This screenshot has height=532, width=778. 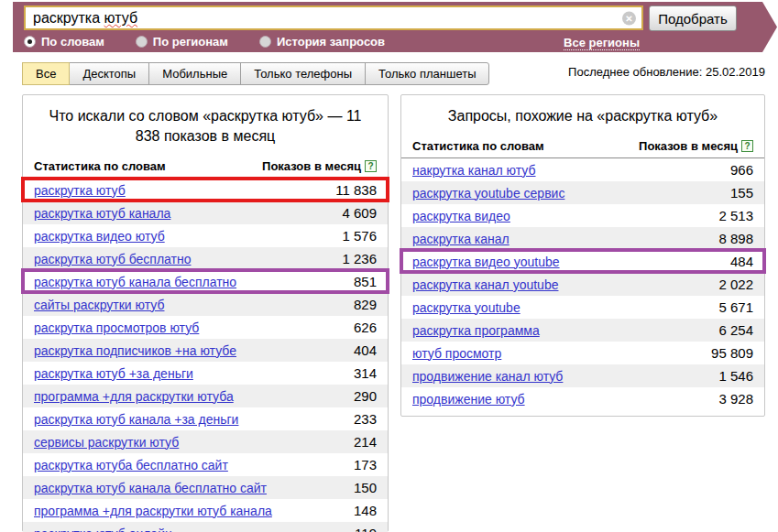 I want to click on keyword-link: раскрутка ютуб канала, so click(x=103, y=213).